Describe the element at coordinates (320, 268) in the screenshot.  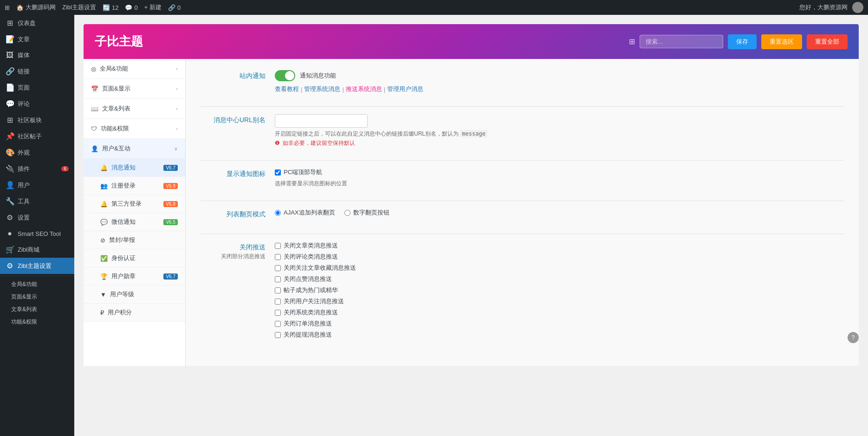
I see `close-collect-label: 关闭关注文章收藏消息推送` at that location.